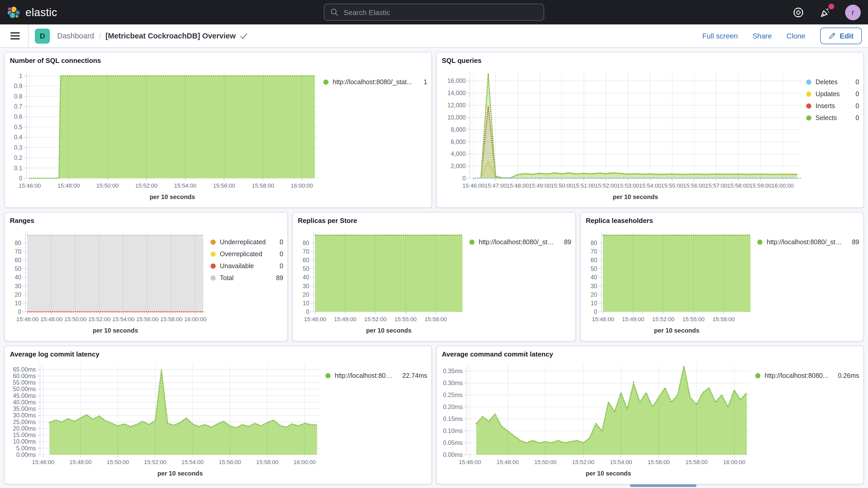  Describe the element at coordinates (152, 36) in the screenshot. I see `breadcrumb: Dashboard / [Metricbeat CockroachDB] Ove…` at that location.